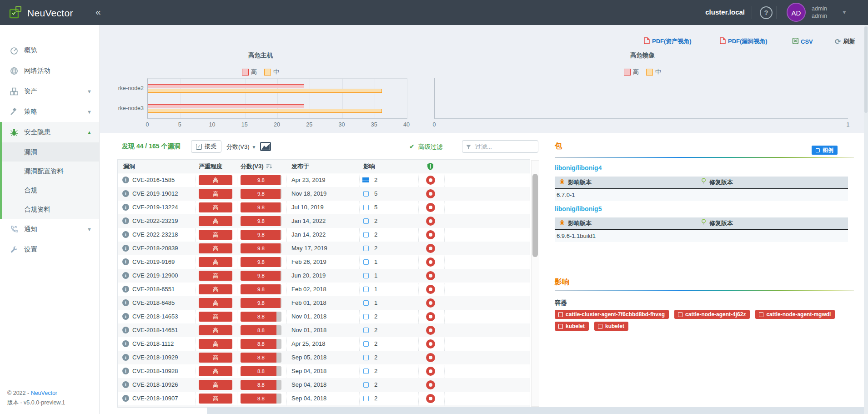  I want to click on gradient-divider, so click(704, 291).